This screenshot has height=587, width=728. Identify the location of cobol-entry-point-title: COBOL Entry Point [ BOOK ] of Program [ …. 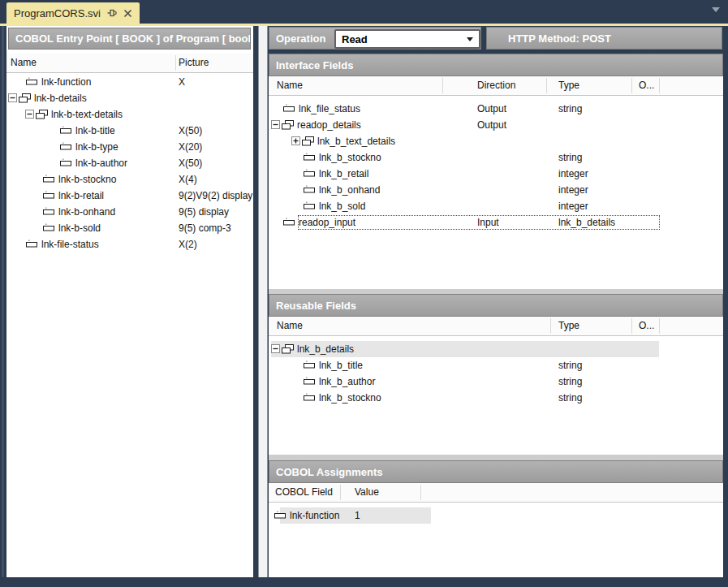
(130, 39).